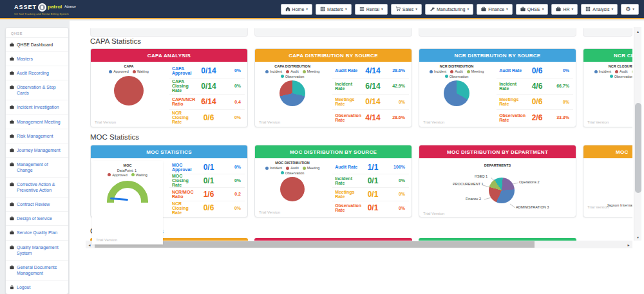  I want to click on sidebar-item-general-documents-management: General Documents Management, so click(37, 270).